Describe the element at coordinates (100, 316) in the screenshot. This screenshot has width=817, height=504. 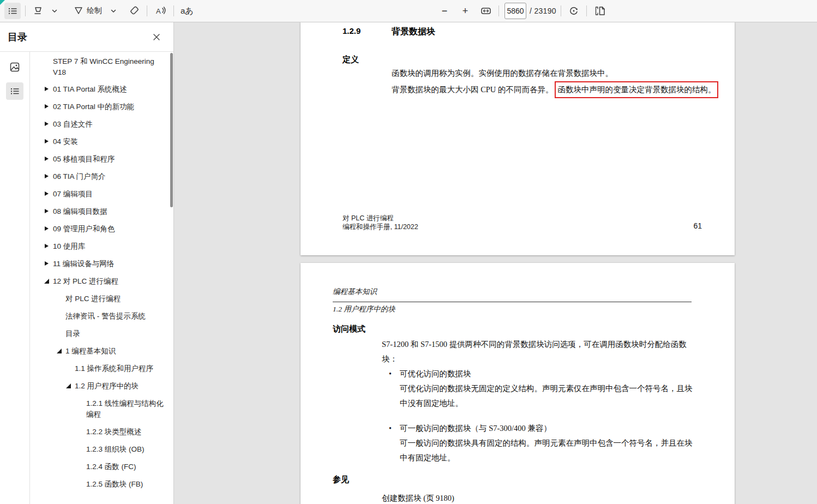
I see `toc-item: 法律资讯 - 警告提示系统` at that location.